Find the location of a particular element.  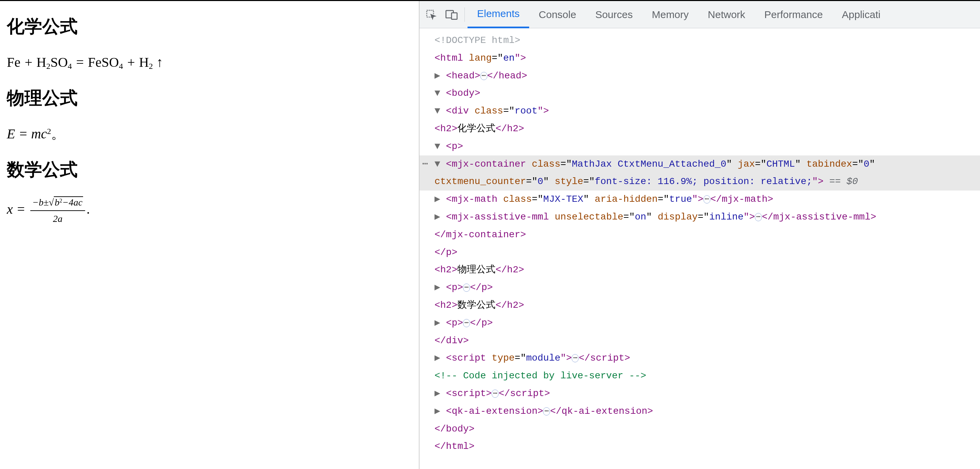

inspect-icon is located at coordinates (431, 14).